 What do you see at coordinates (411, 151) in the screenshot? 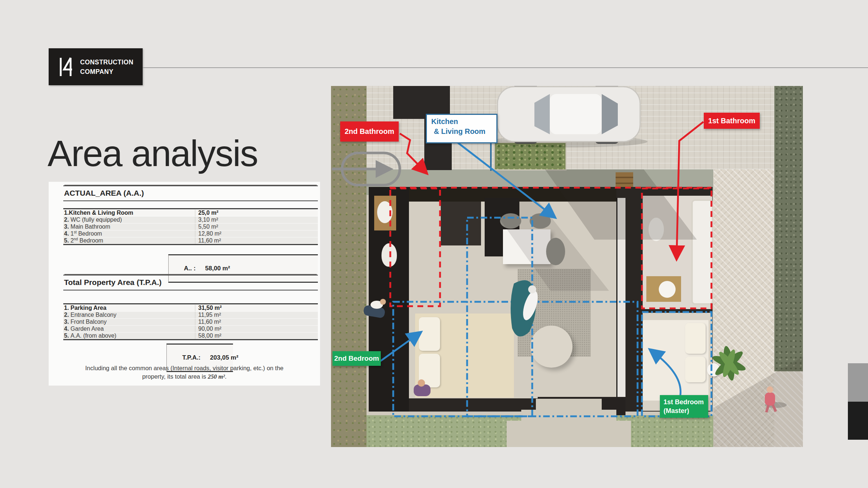
I see `bathroom2-arrow` at bounding box center [411, 151].